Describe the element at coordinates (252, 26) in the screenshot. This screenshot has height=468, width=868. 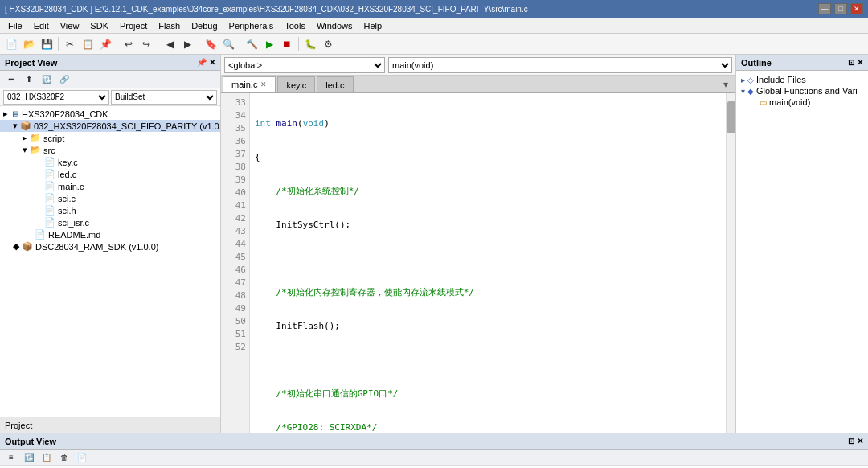
I see `menu-peripherals: Peripherals` at that location.